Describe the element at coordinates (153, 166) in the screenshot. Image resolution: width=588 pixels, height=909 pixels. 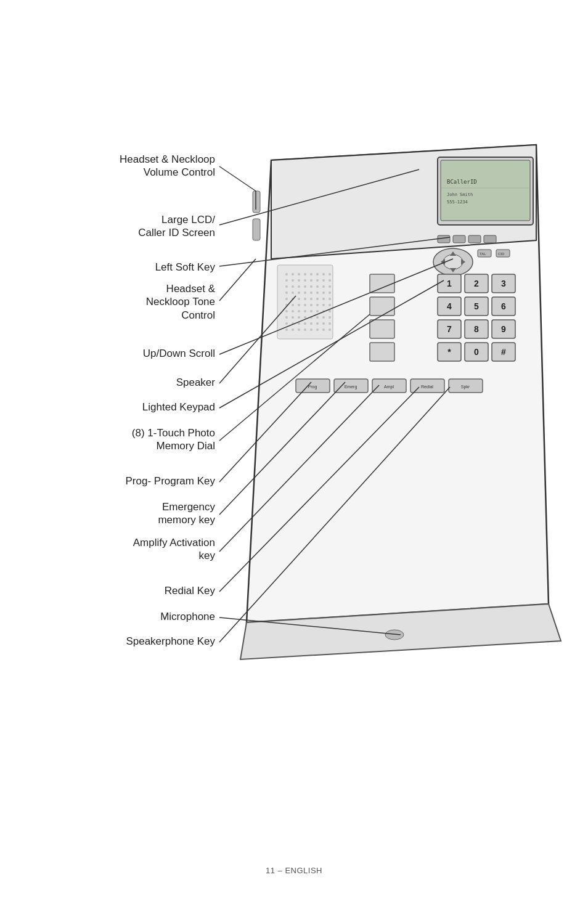
I see `label-headset-neckloop-volume: Headset & Neckloop Volume Control` at that location.